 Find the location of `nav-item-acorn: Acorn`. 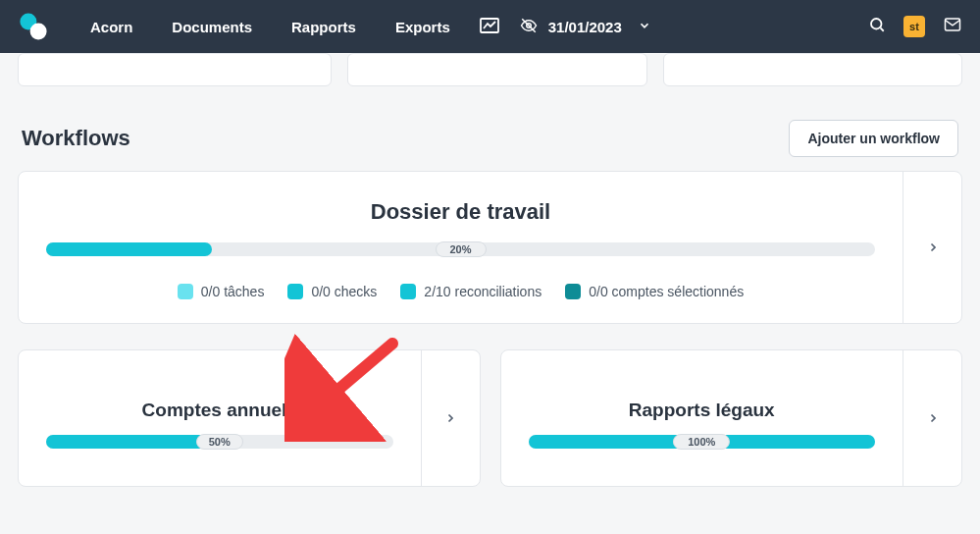

nav-item-acorn: Acorn is located at coordinates (112, 27).